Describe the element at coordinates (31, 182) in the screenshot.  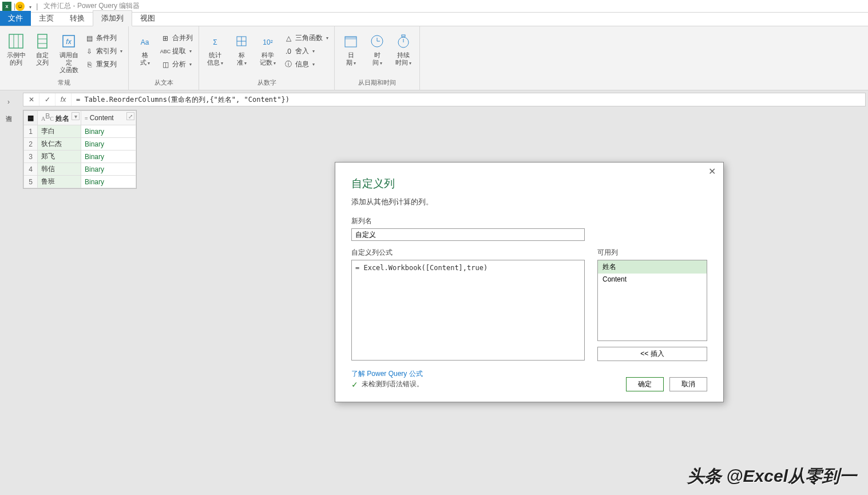
I see `row-header: 5` at that location.